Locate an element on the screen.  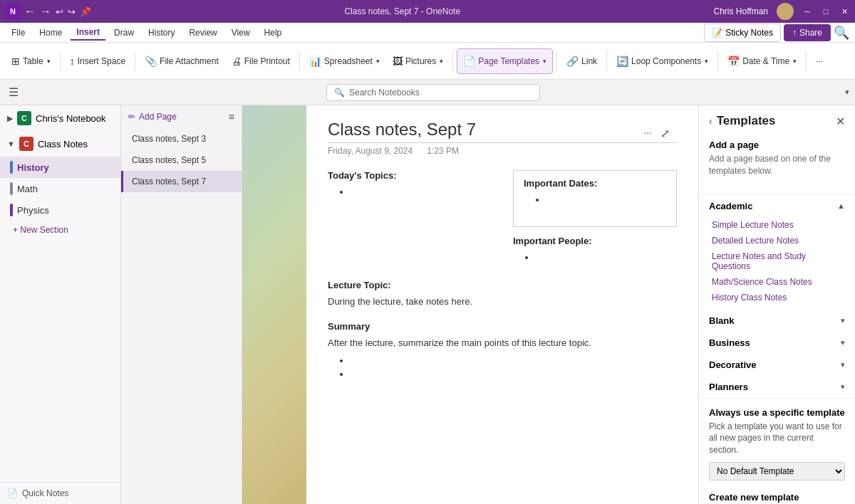
table-button: ⊞ Table ▾ is located at coordinates (31, 61).